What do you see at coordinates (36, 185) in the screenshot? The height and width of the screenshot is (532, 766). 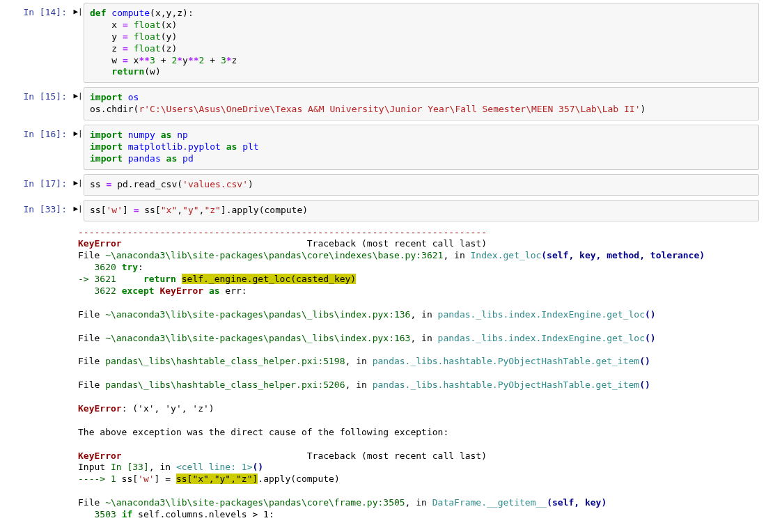 I see `prompt: In [17]:` at bounding box center [36, 185].